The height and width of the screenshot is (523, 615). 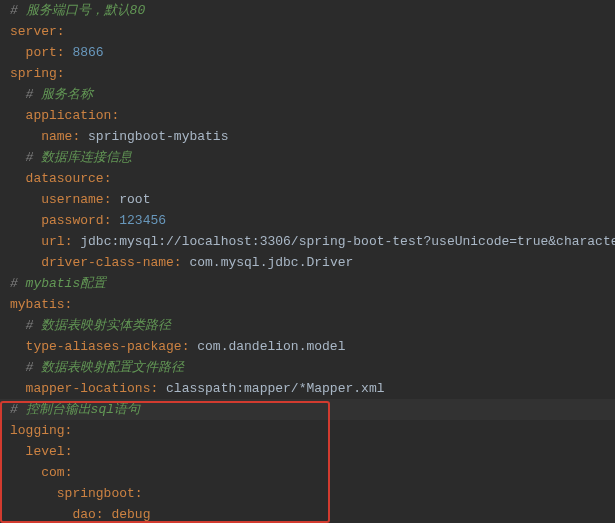 What do you see at coordinates (88, 388) in the screenshot?
I see `token-key: mapper-locations` at bounding box center [88, 388].